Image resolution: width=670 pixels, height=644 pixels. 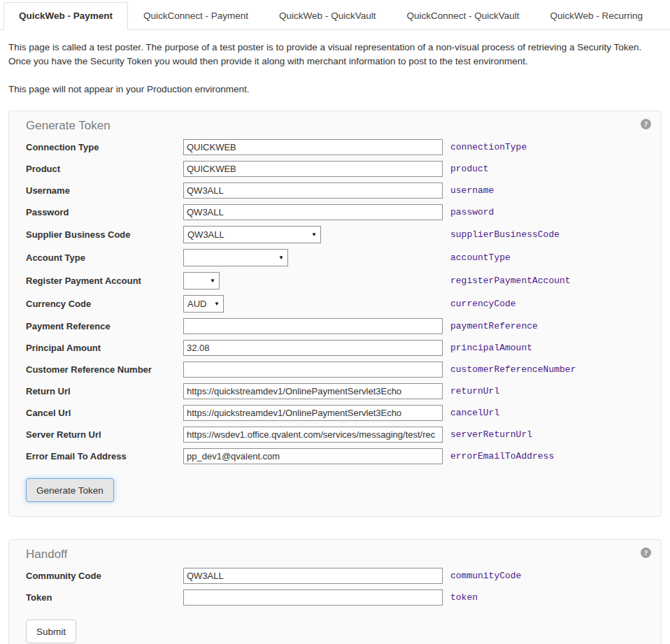 What do you see at coordinates (480, 257) in the screenshot?
I see `account-type-api-name: accountType` at bounding box center [480, 257].